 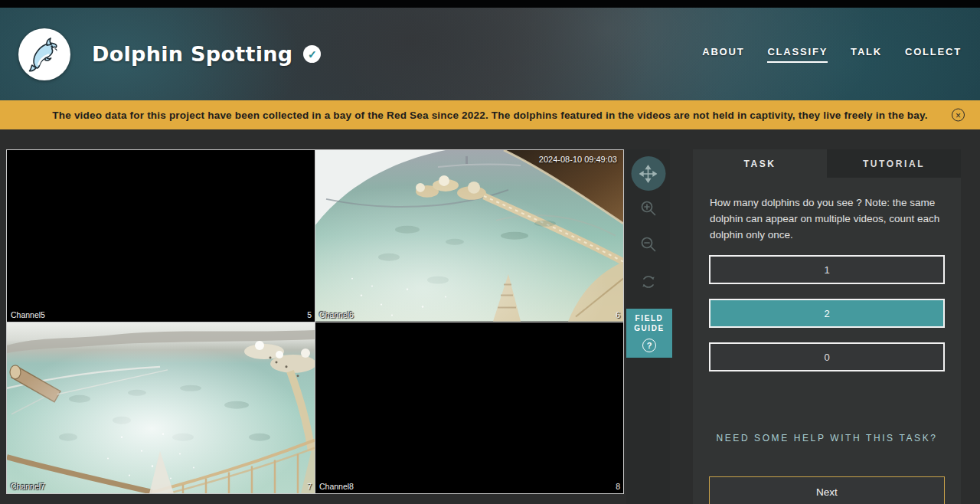 I want to click on nav-classify: CLASSIFY, so click(x=798, y=54).